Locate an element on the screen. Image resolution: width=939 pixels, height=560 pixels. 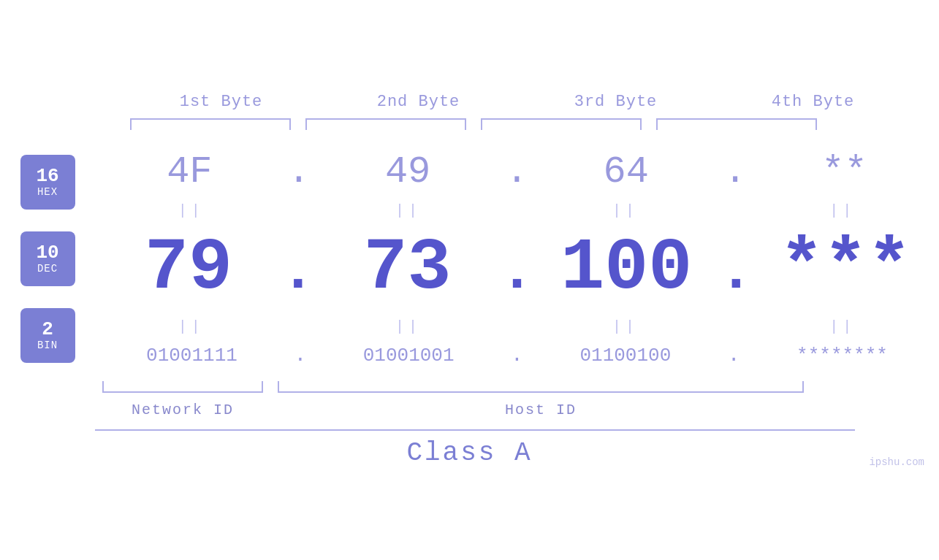
equals-row-2: || || || || is located at coordinates (517, 327).